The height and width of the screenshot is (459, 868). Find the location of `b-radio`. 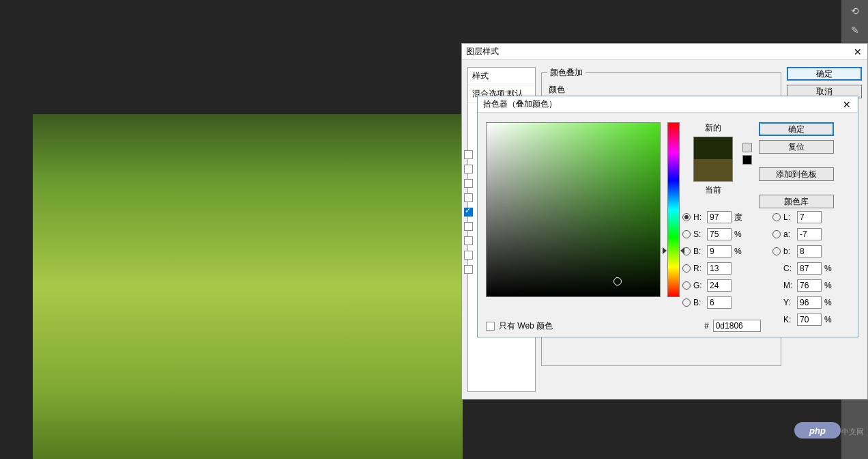

b-radio is located at coordinates (686, 251).